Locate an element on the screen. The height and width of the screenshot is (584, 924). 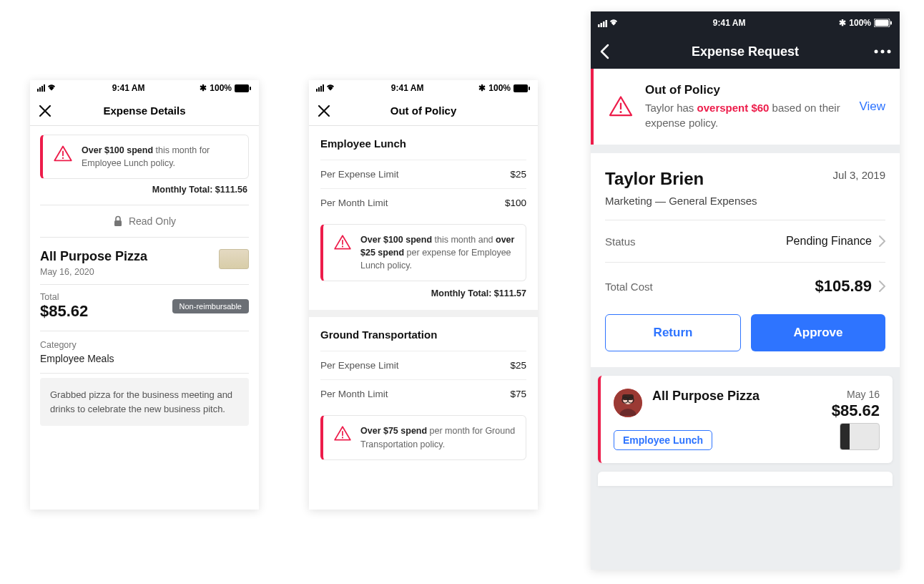
section-employee-lunch: Employee Lunch Per Expense Limit $25 Per… is located at coordinates (423, 218).